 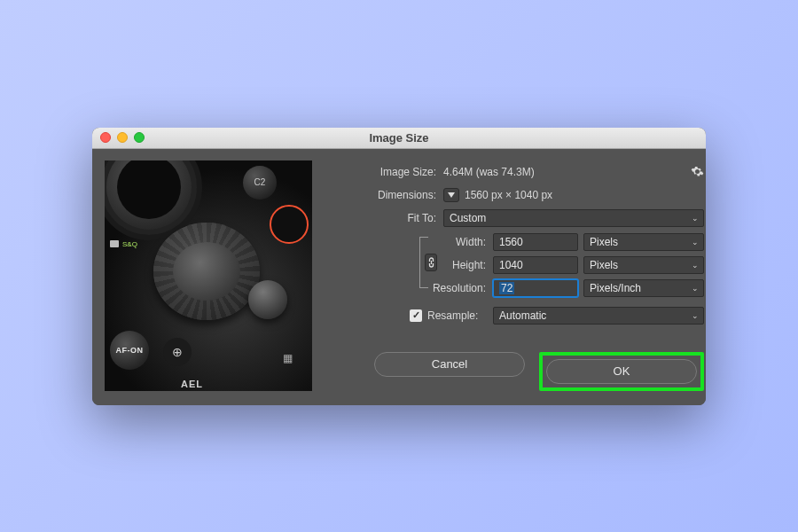 What do you see at coordinates (192, 384) in the screenshot?
I see `preview-ael-label: AEL` at bounding box center [192, 384].